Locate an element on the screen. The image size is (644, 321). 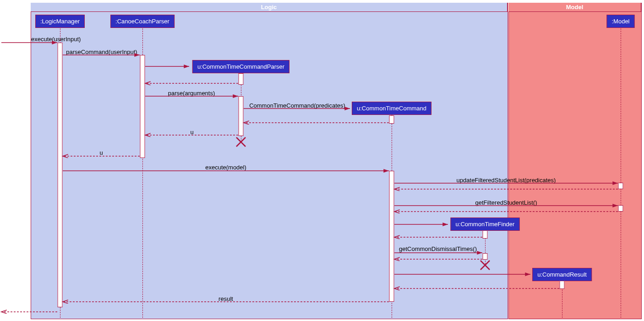
model-frame-label: Model is located at coordinates (575, 7).